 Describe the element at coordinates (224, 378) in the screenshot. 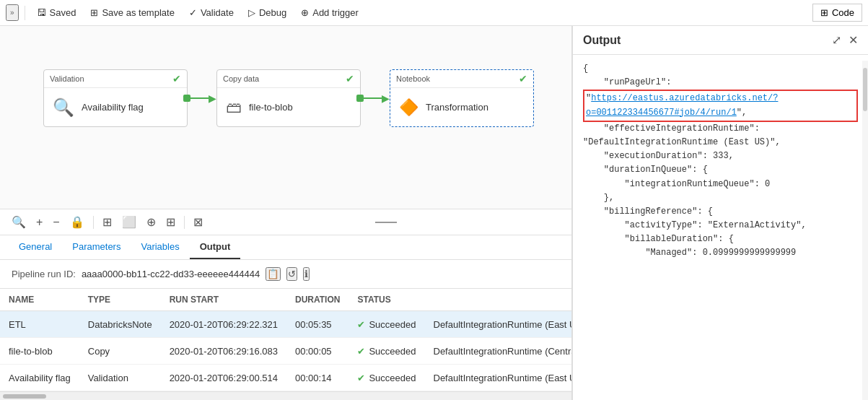

I see `cell-run-start: 2020-01-20T06:29:00.514` at that location.